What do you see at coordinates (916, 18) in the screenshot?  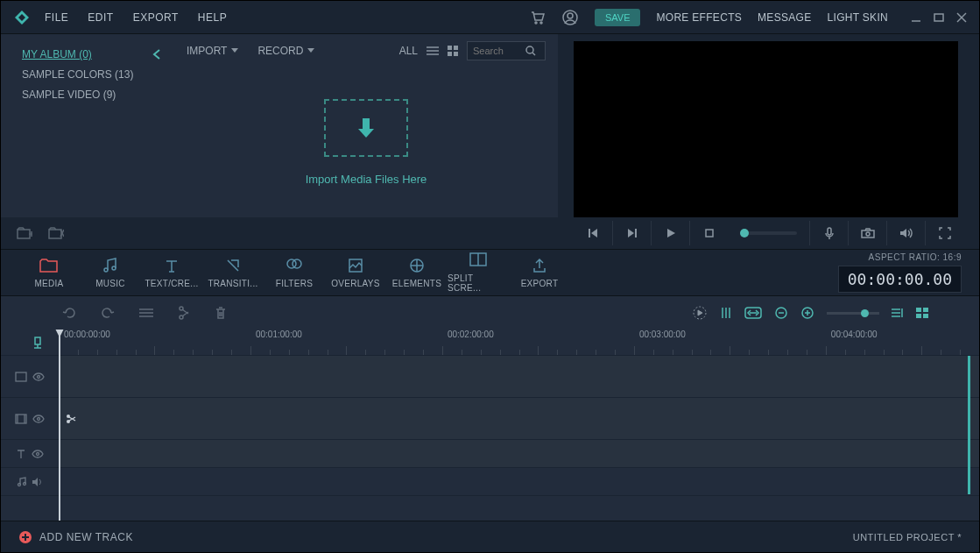 I see `minimize-icon` at bounding box center [916, 18].